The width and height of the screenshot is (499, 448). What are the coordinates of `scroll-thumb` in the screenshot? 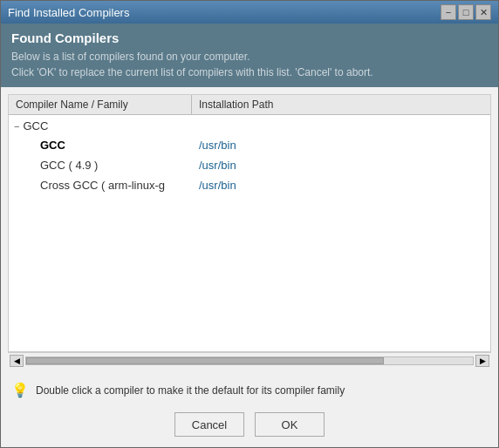 It's located at (205, 361).